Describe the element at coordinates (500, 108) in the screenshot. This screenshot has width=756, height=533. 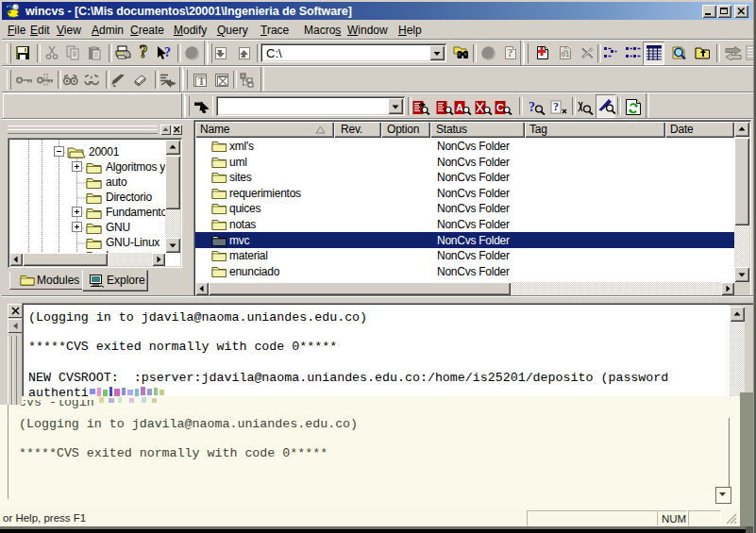
I see `svg-text: C` at that location.